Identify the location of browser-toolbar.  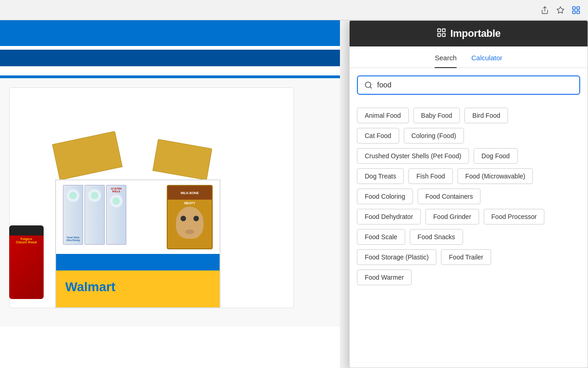
(294, 10).